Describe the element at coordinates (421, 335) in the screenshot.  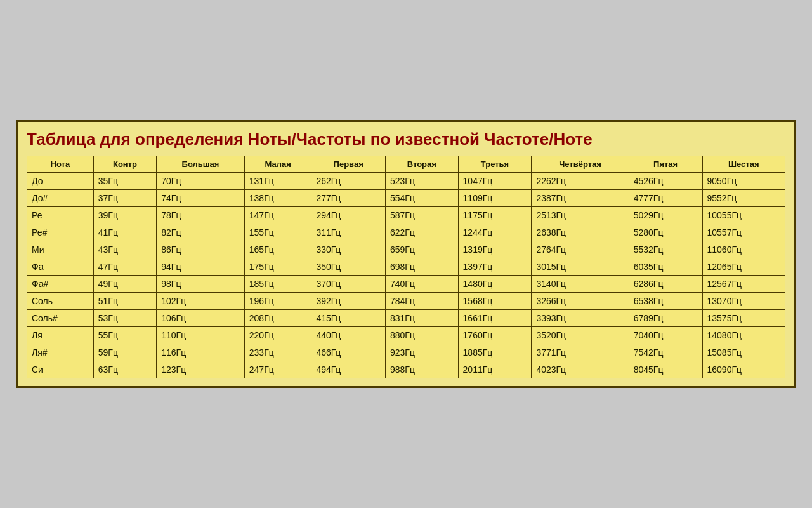
I see `cell-r9-c5: 880Гц` at that location.